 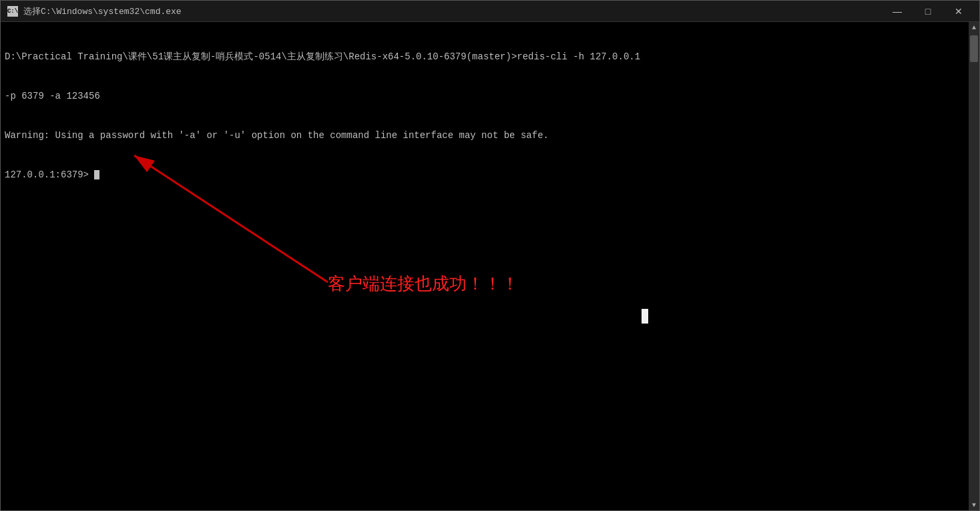 What do you see at coordinates (959, 11) in the screenshot?
I see `close-button: ✕` at bounding box center [959, 11].